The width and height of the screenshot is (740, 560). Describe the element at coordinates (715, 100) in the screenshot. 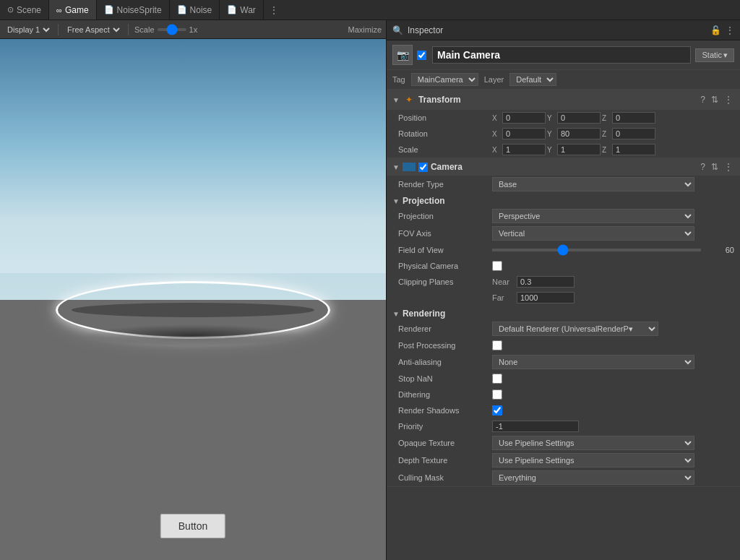

I see `transform-settings-icon: ⇅` at that location.